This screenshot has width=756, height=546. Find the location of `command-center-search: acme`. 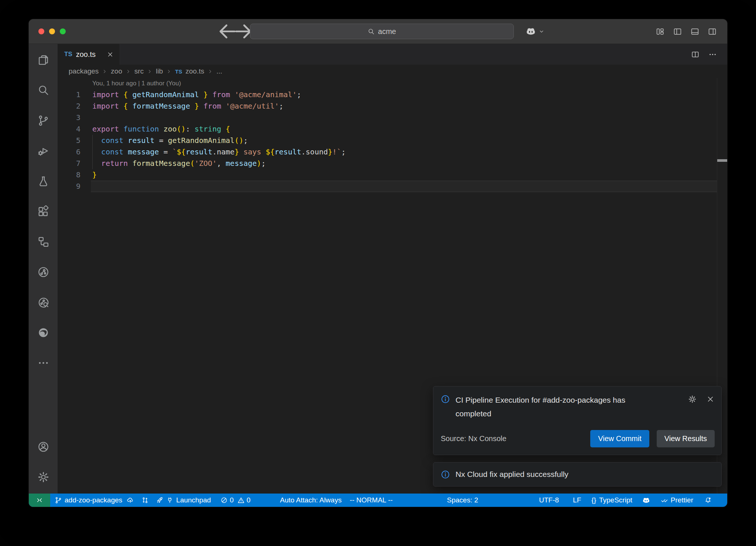

command-center-search: acme is located at coordinates (382, 31).